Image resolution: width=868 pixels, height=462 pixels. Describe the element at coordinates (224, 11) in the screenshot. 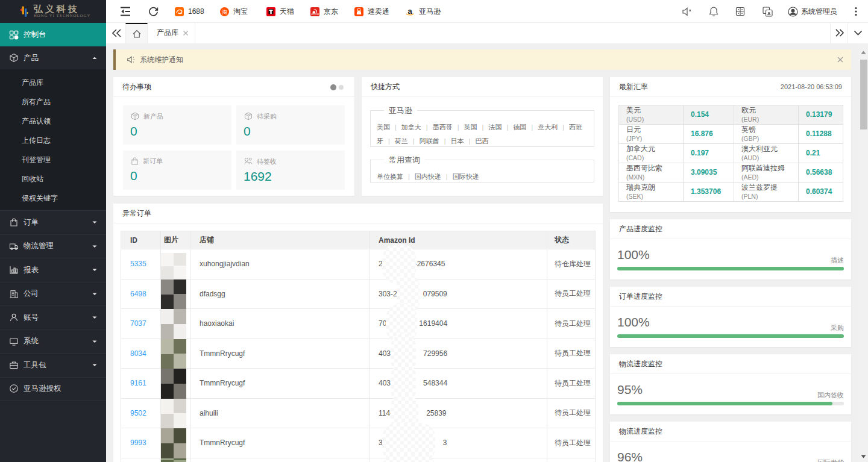

I see `svg-text: 淘` at that location.